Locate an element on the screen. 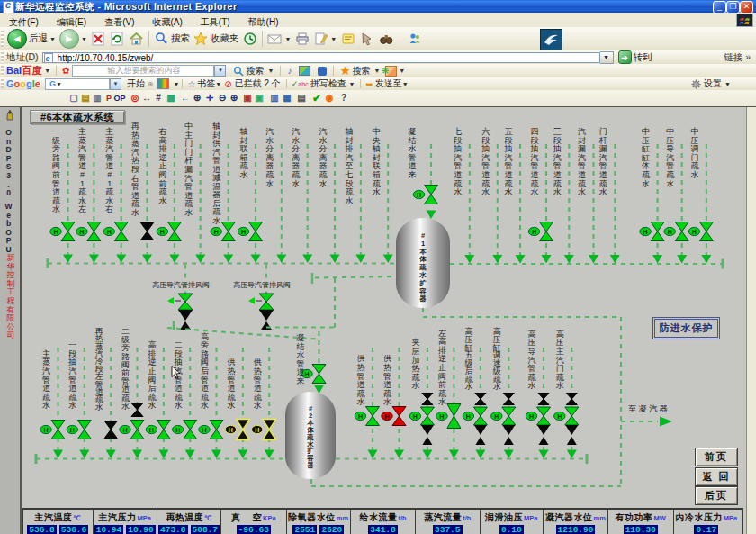 Image resolution: width=756 pixels, height=534 pixels. cut-tool-button is located at coordinates (367, 39).